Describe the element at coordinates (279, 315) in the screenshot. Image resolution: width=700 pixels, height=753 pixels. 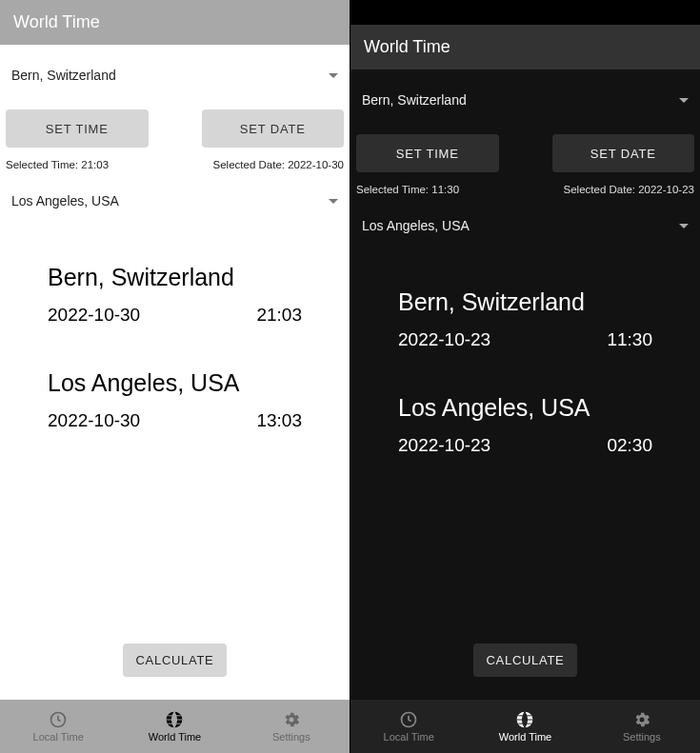
I see `result-time: 21:03` at that location.